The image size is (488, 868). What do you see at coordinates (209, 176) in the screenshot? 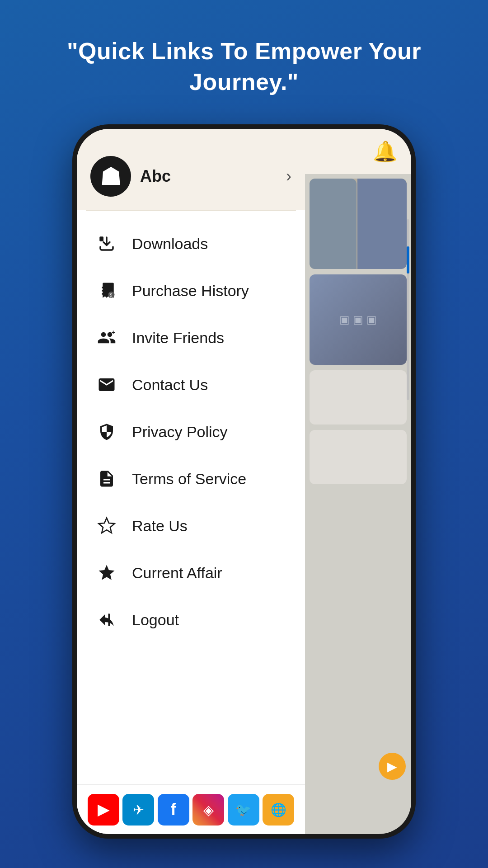
I see `user-name: Abc` at bounding box center [209, 176].